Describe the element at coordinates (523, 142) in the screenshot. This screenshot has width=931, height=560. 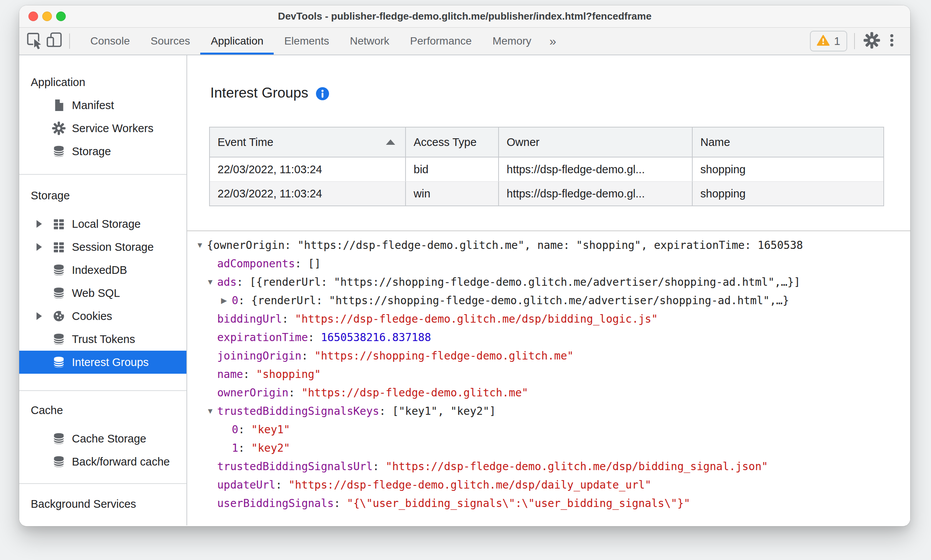
I see `column-header-label: Owner` at that location.